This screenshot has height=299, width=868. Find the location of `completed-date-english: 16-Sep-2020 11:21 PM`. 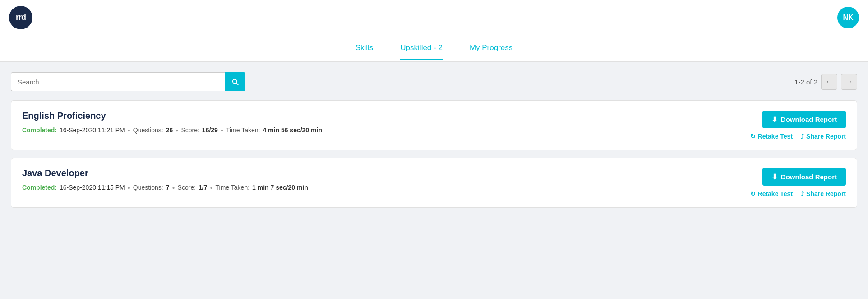

completed-date-english: 16-Sep-2020 11:21 PM is located at coordinates (92, 130).